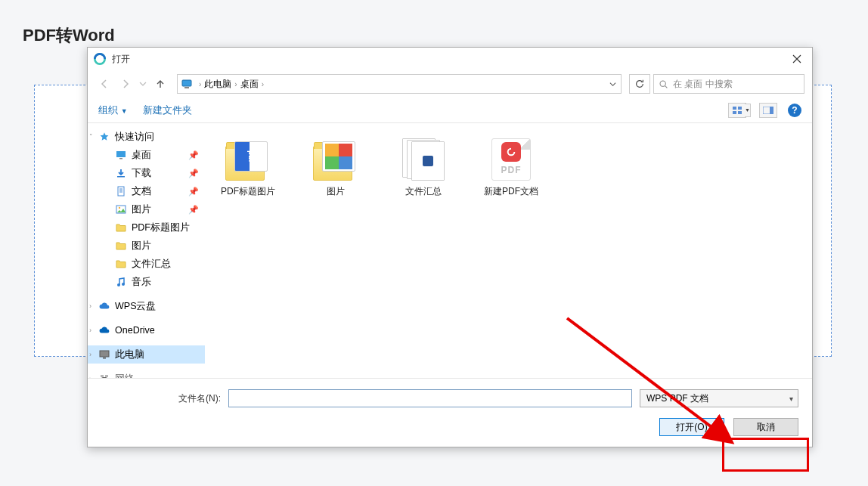  I want to click on file-label: 文件汇总, so click(423, 192).